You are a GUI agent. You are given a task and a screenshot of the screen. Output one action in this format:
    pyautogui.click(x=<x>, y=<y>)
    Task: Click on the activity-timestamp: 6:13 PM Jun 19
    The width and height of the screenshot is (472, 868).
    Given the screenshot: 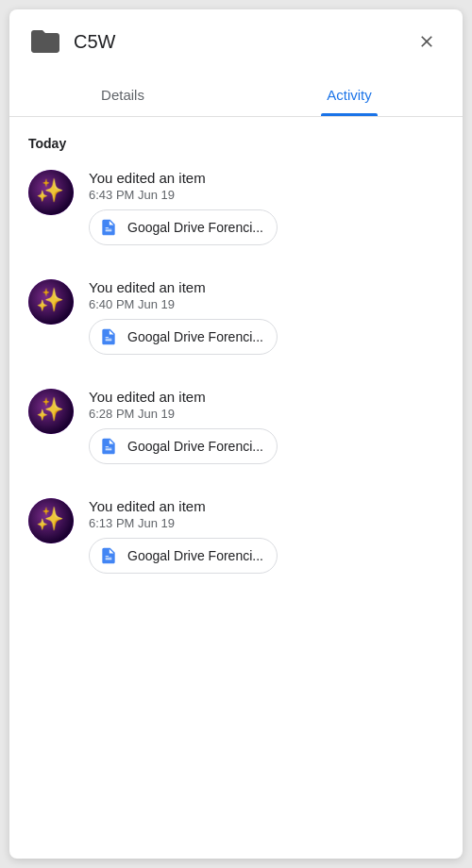 What is the action you would take?
    pyautogui.click(x=266, y=523)
    